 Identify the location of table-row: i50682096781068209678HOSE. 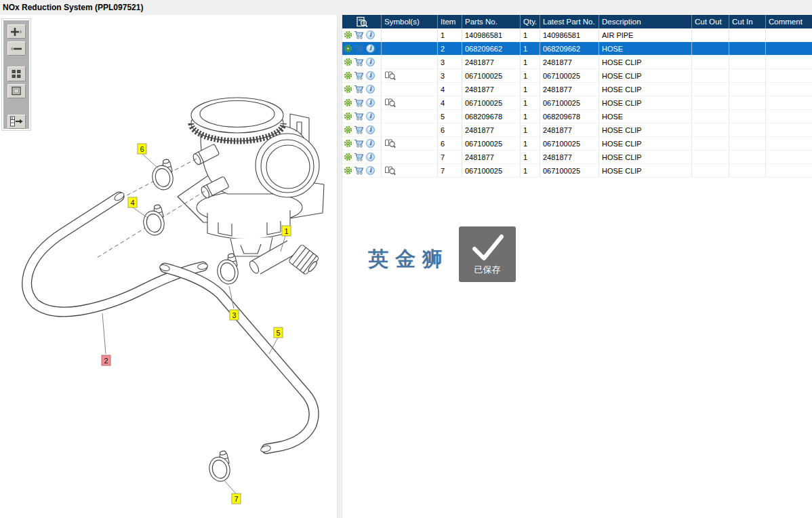
(577, 117).